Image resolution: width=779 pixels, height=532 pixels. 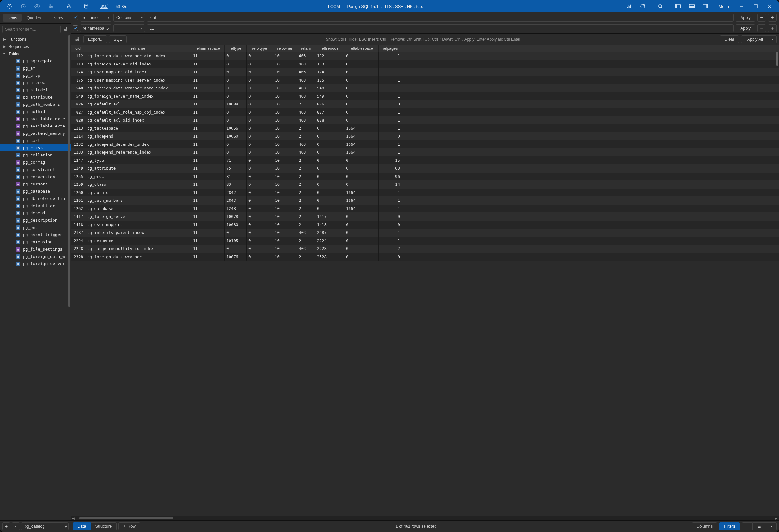 What do you see at coordinates (36, 97) in the screenshot?
I see `sidebar-table-item: ▦pg_attribute` at bounding box center [36, 97].